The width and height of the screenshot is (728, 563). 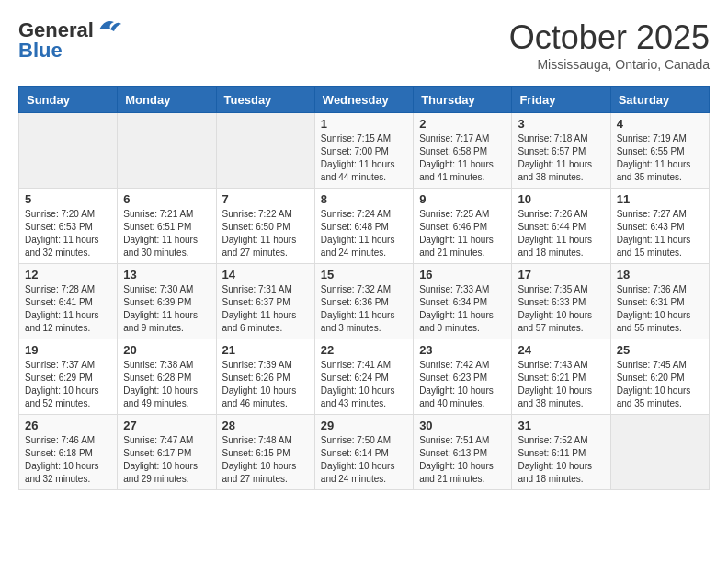 What do you see at coordinates (364, 274) in the screenshot?
I see `day-number: 15` at bounding box center [364, 274].